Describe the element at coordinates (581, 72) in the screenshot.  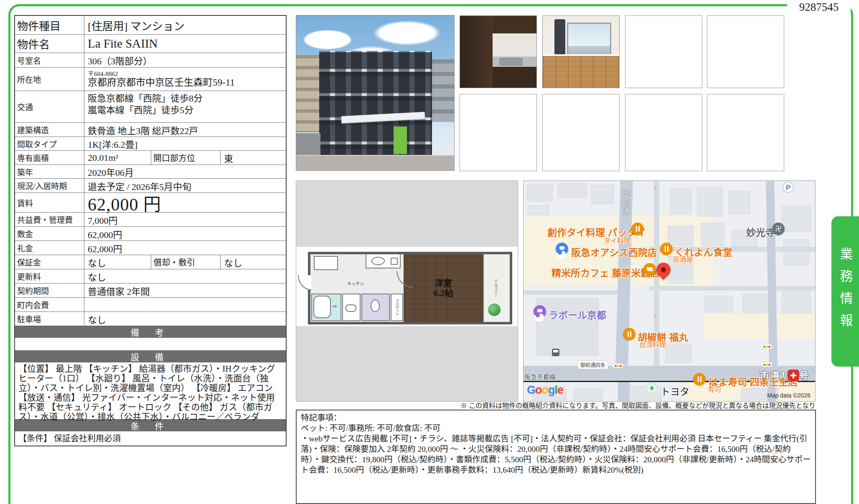
I see `room-floor-art` at that location.